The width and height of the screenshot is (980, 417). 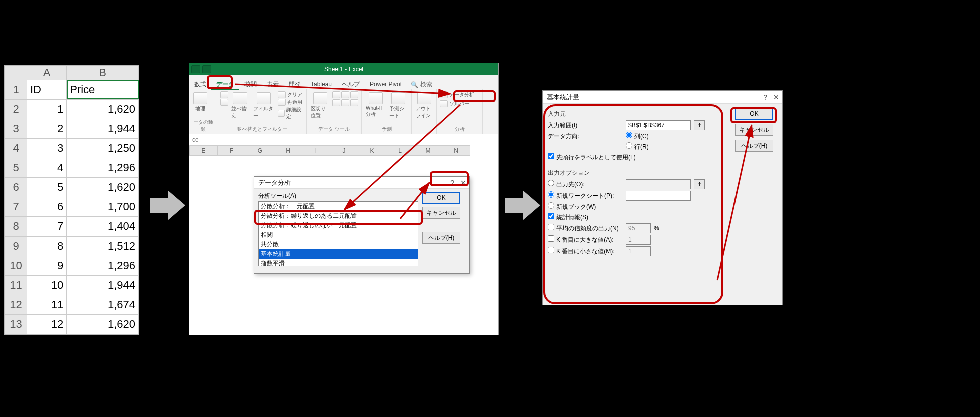 I want to click on cell: 2, so click(x=47, y=128).